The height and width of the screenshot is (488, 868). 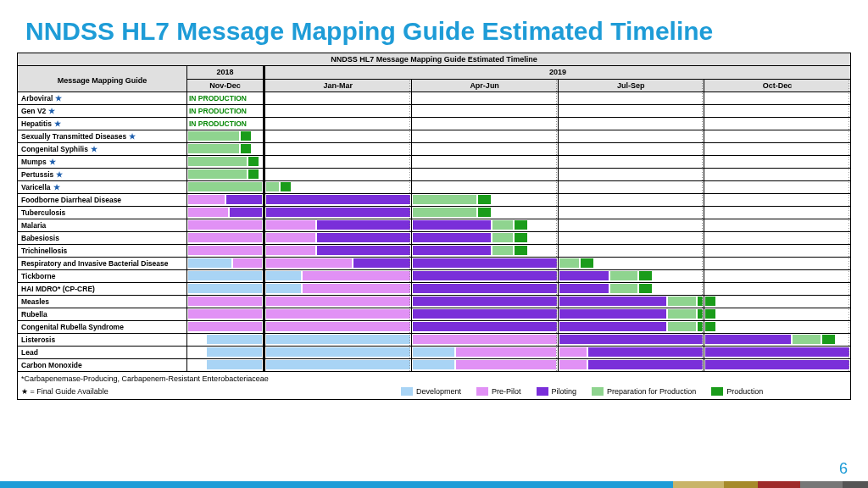 What do you see at coordinates (339, 85) in the screenshot?
I see `q1: Jan-Mar` at bounding box center [339, 85].